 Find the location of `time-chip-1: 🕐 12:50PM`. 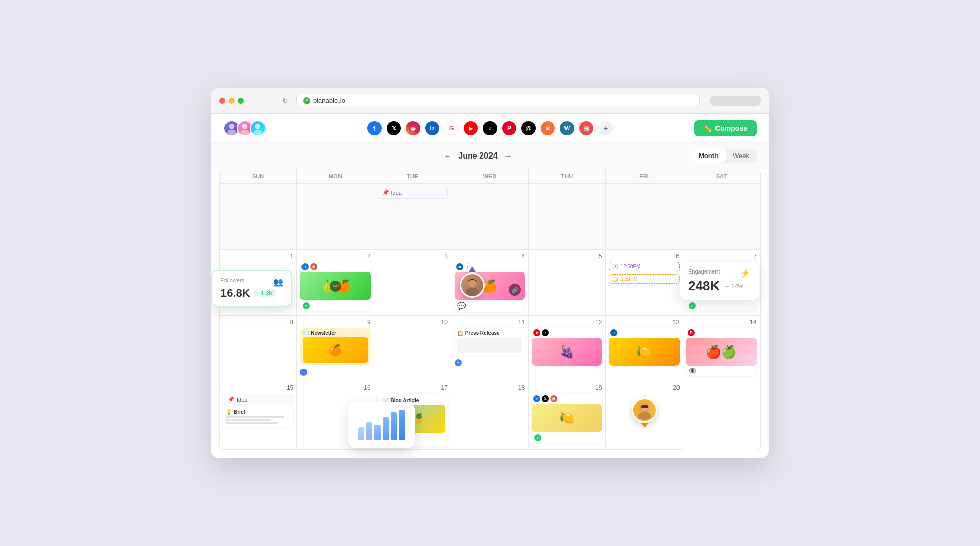

time-chip-1: 🕐 12:50PM is located at coordinates (644, 266).